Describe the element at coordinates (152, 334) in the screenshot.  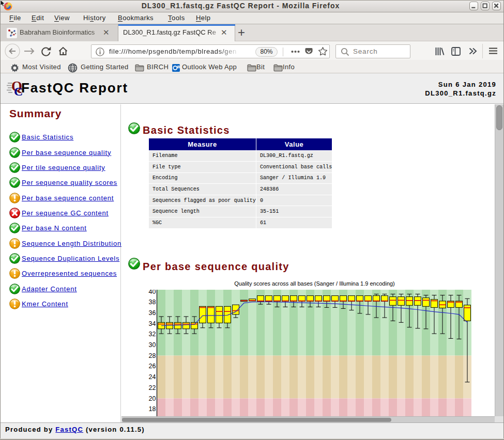
I see `svg-text: 32` at that location.